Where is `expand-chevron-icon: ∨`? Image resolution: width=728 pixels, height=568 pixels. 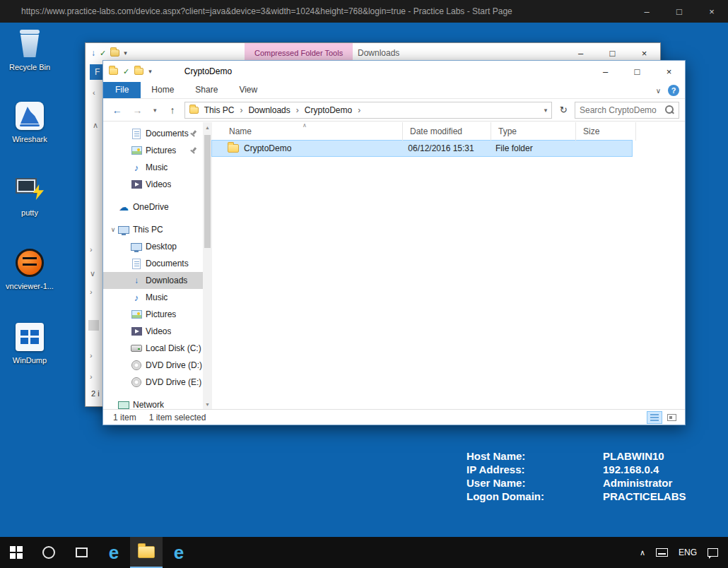 expand-chevron-icon: ∨ is located at coordinates (113, 230).